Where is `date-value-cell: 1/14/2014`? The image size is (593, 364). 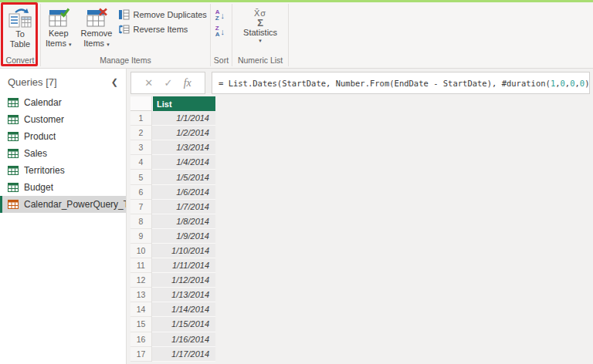
date-value-cell: 1/14/2014 is located at coordinates (184, 310).